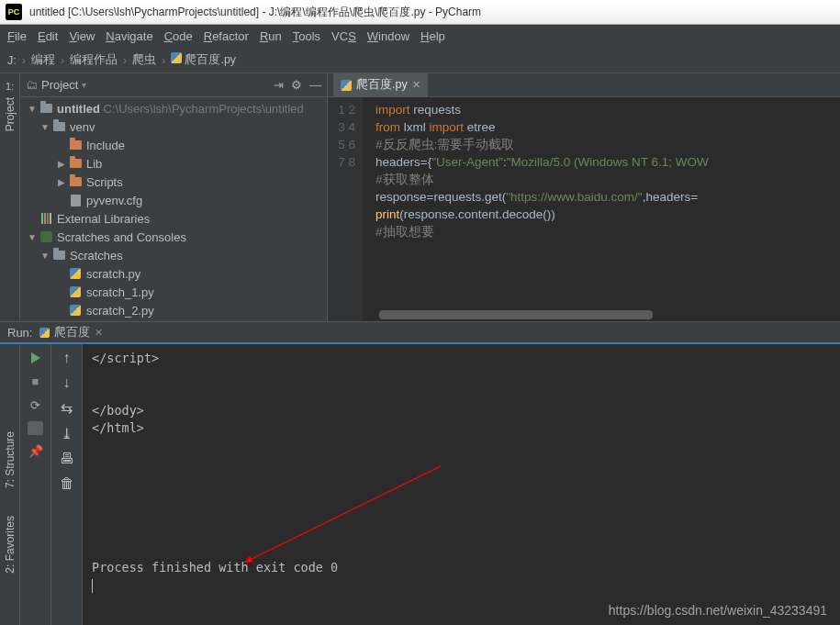 The height and width of the screenshot is (625, 840). What do you see at coordinates (174, 182) in the screenshot?
I see `tree-item: ▶Scripts` at bounding box center [174, 182].